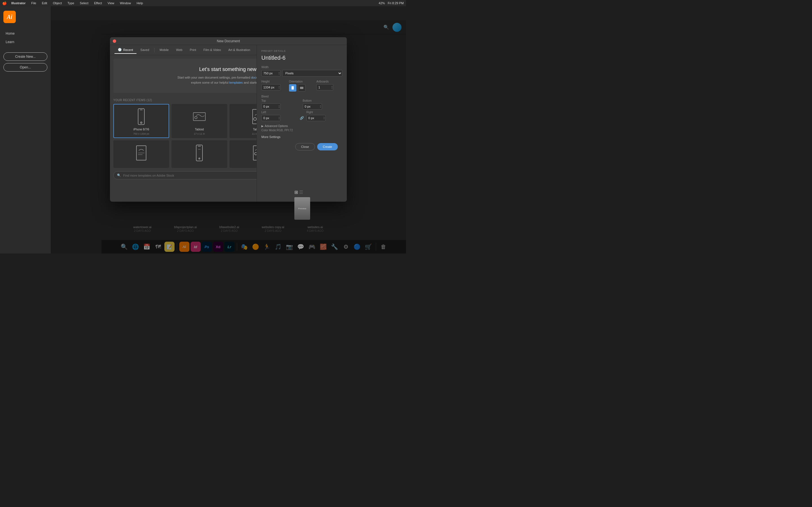  What do you see at coordinates (119, 175) in the screenshot?
I see `search-icon-small: 🔍` at bounding box center [119, 175].